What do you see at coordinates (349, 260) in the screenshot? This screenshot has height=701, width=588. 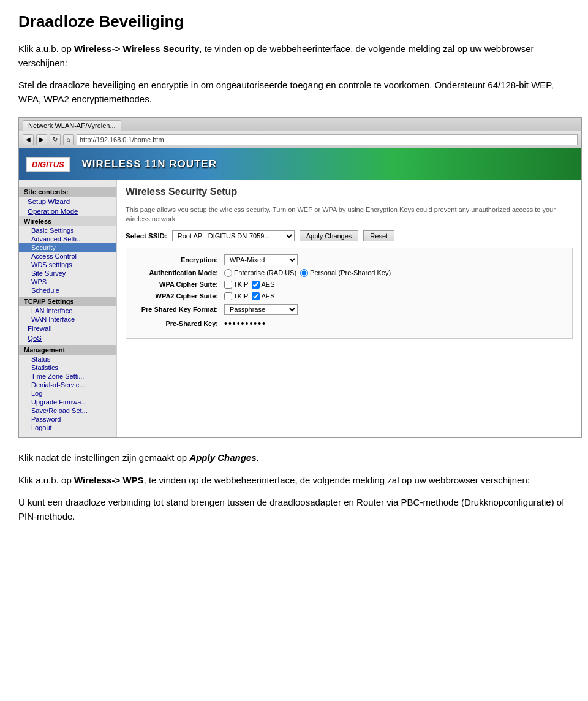 I see `encryption-row: Encryption: WPA-Mixed` at bounding box center [349, 260].